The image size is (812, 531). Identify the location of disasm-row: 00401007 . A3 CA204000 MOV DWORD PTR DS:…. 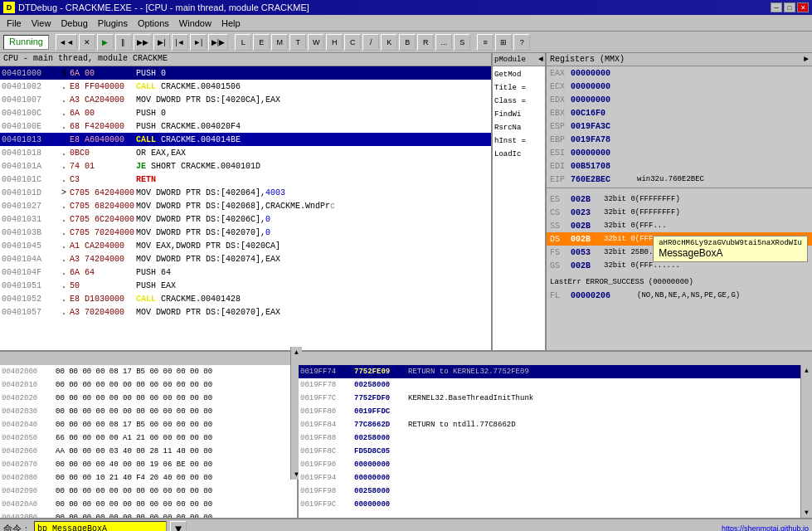
(246, 100).